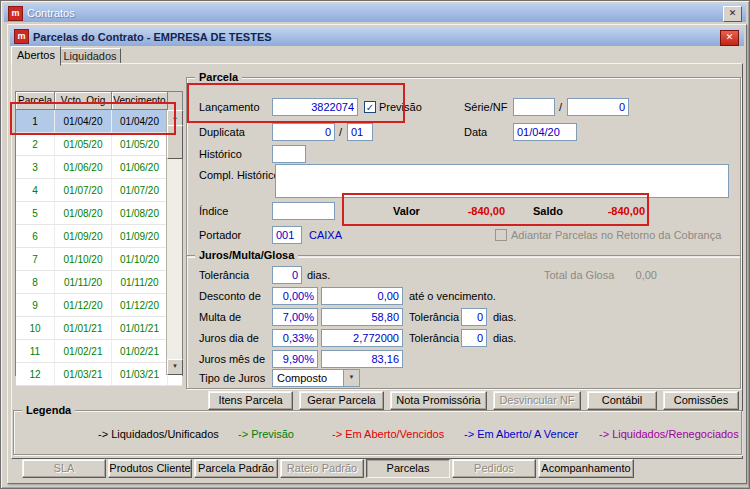 The image size is (750, 489). Describe the element at coordinates (99, 101) in the screenshot. I see `table-header: Parcela Vcto. Orig Vencimento` at that location.